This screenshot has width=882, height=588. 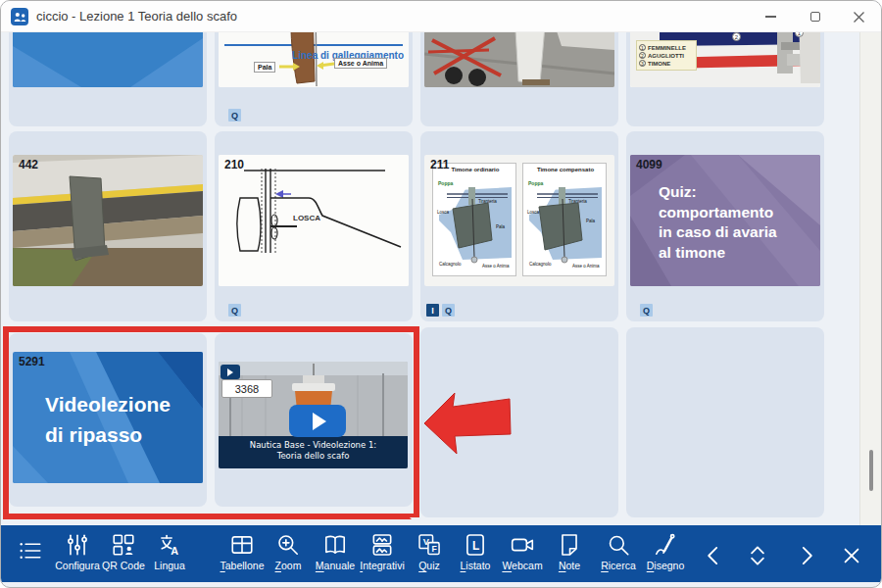 I want to click on previous-button, so click(x=713, y=556).